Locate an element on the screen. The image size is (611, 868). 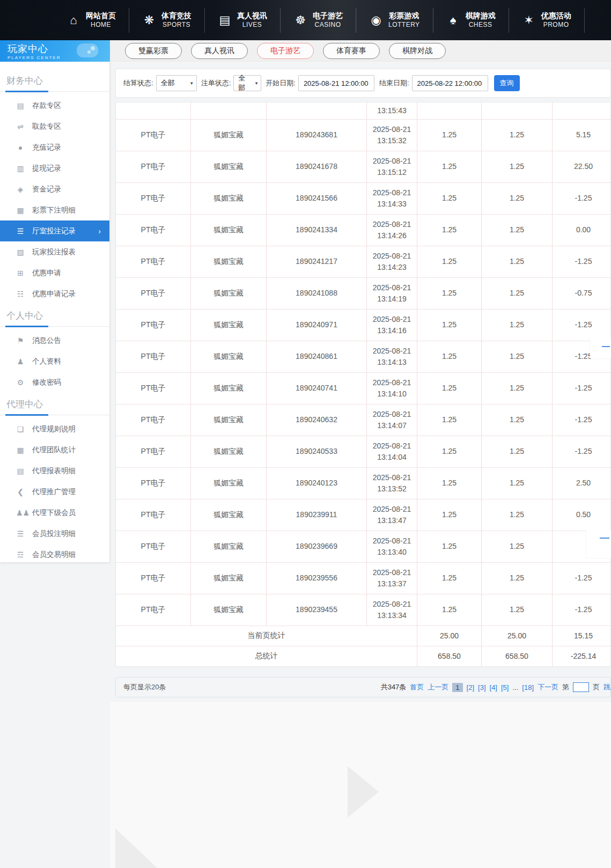
nav-item-3: ☸ 电子游艺 CASINO is located at coordinates (319, 20).